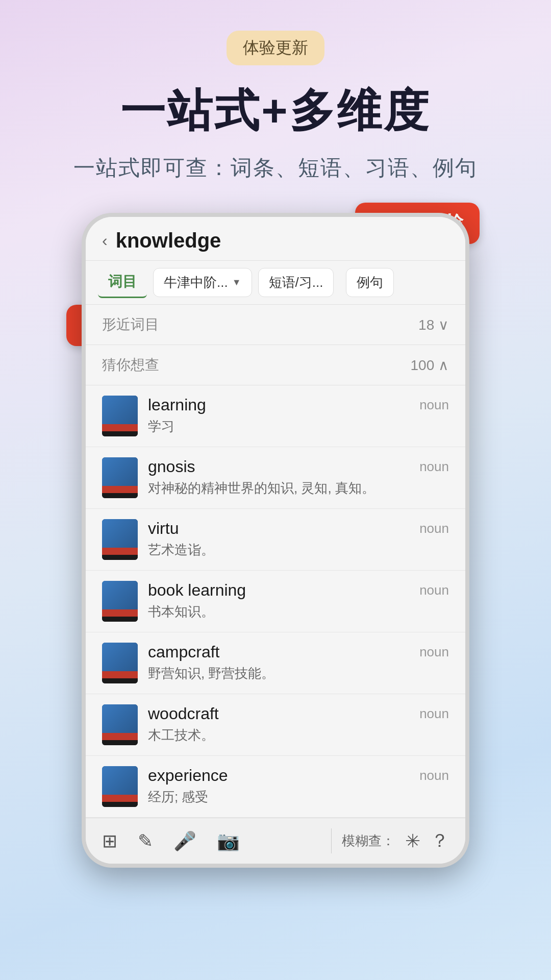 The width and height of the screenshot is (551, 980). Describe the element at coordinates (368, 841) in the screenshot. I see `fuzzy-search-label: 模糊查：` at that location.